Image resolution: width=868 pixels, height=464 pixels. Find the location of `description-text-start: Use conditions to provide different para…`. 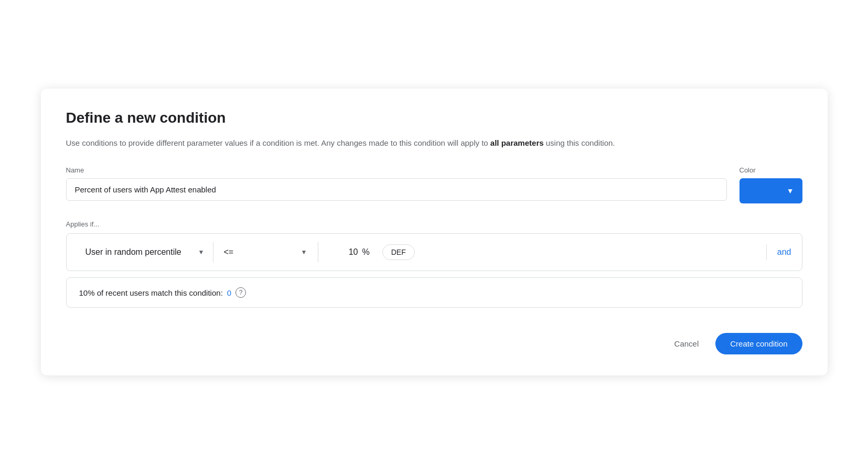

description-text-start: Use conditions to provide different para… is located at coordinates (278, 143).